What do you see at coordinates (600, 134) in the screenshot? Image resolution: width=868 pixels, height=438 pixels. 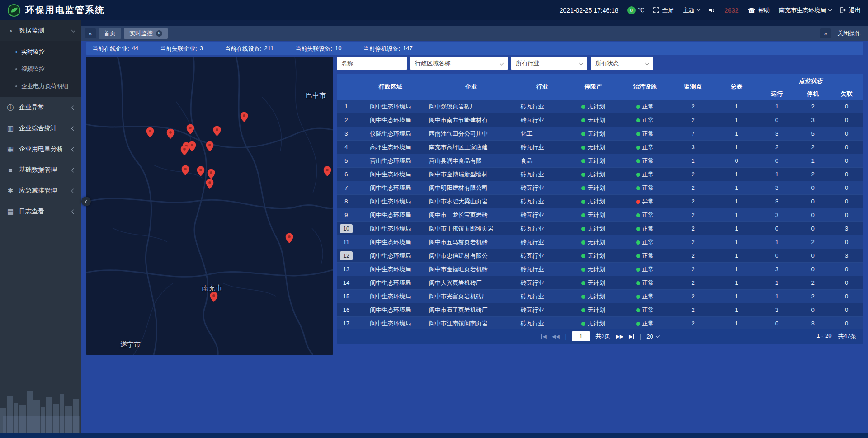 I see `table-row: 3仪陇生态环境局西南油气田分公司川中化工无计划正常71350` at bounding box center [600, 134].